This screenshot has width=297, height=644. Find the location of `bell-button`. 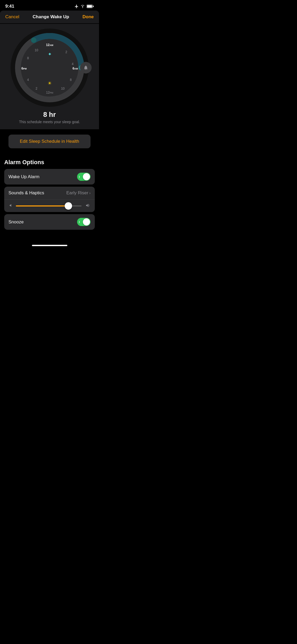

bell-button is located at coordinates (86, 68).